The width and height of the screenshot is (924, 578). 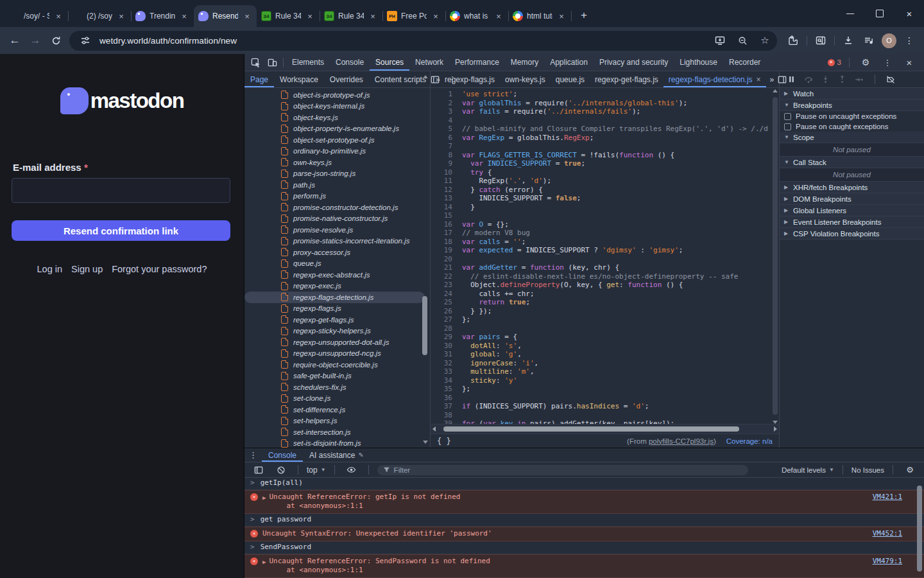 What do you see at coordinates (338, 197) in the screenshot?
I see `file-tree-item: perform.js` at bounding box center [338, 197].